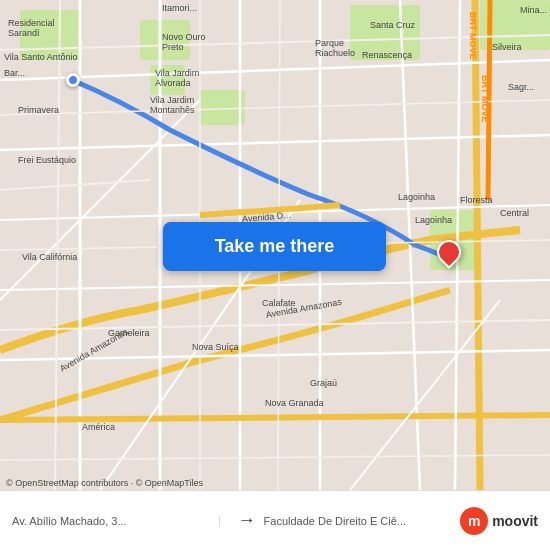  I want to click on arrow-icon: →, so click(247, 520).